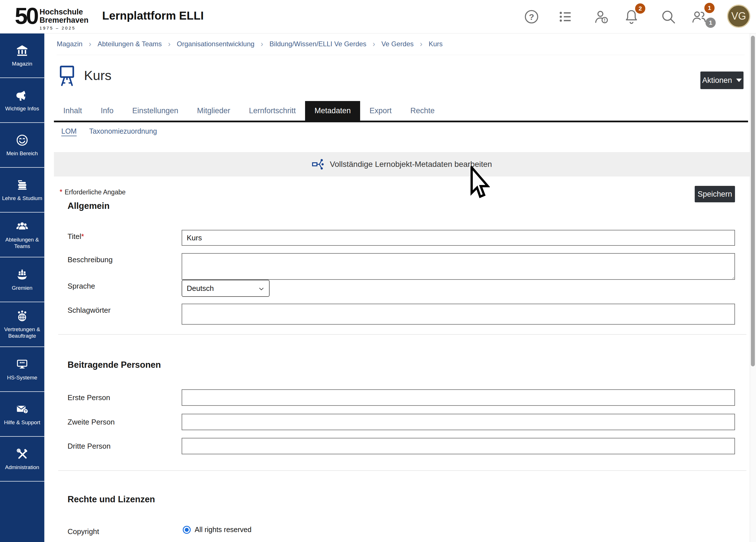 The image size is (756, 542). Describe the element at coordinates (22, 454) in the screenshot. I see `tools-icon` at that location.